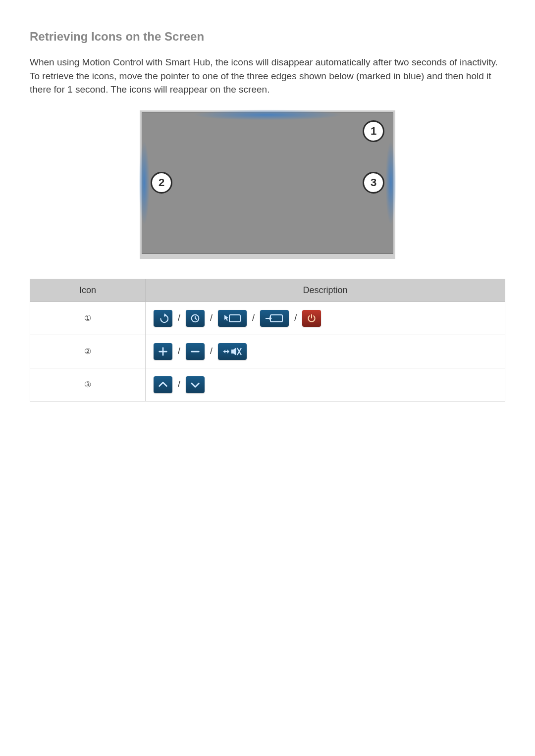  Describe the element at coordinates (374, 183) in the screenshot. I see `callout-3: 3` at that location.